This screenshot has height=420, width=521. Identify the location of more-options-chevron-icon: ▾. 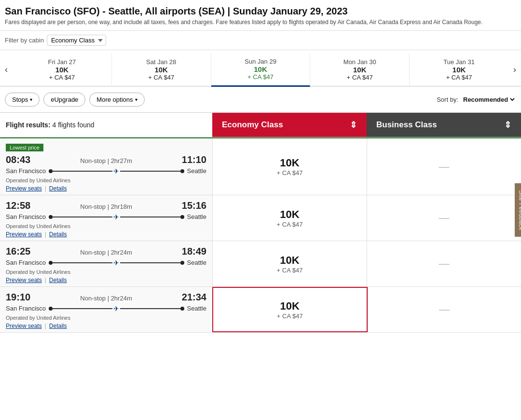
(136, 99).